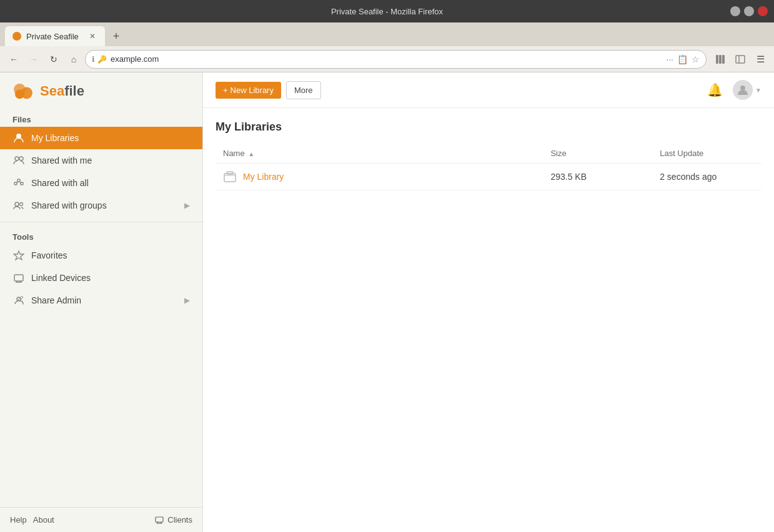 This screenshot has width=774, height=532. What do you see at coordinates (101, 138) in the screenshot?
I see `sidebar-item-my-libraries: My Libraries` at bounding box center [101, 138].